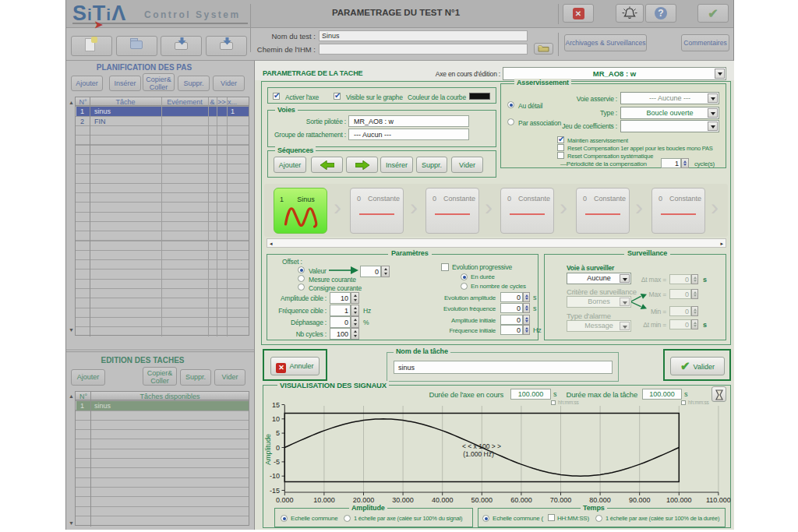 The height and width of the screenshot is (532, 798). Describe the element at coordinates (285, 500) in the screenshot. I see `svg-text: 0.000` at that location.